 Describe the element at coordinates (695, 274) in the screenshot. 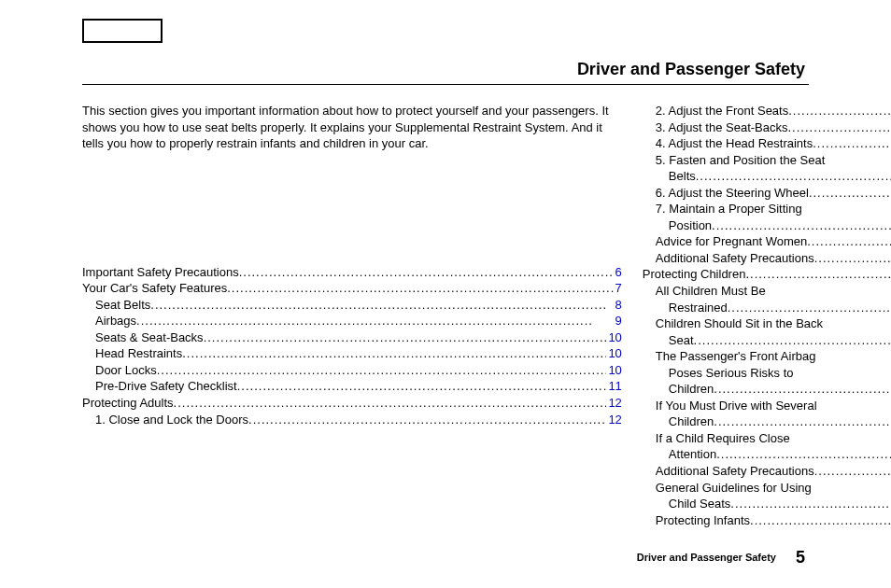

I see `toc-label: Protecting Children` at that location.